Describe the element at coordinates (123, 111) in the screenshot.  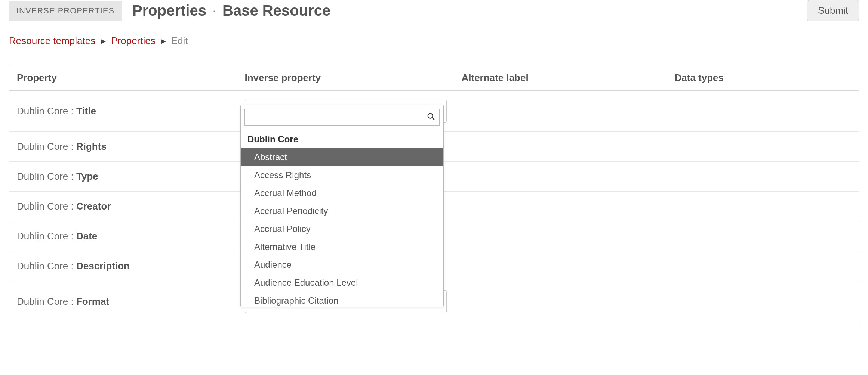
I see `property-cell: Dublin Core : Title` at that location.